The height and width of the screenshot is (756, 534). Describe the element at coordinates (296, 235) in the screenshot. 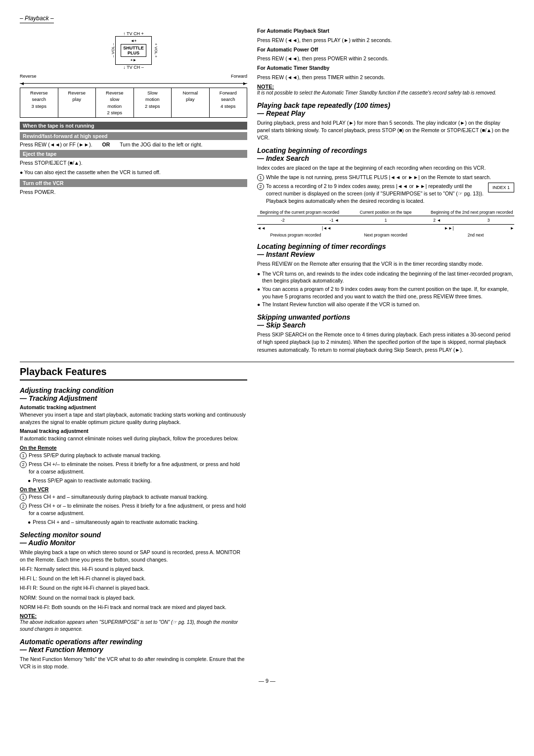

I see `tape-label-bot-0: Previous program recorded` at that location.